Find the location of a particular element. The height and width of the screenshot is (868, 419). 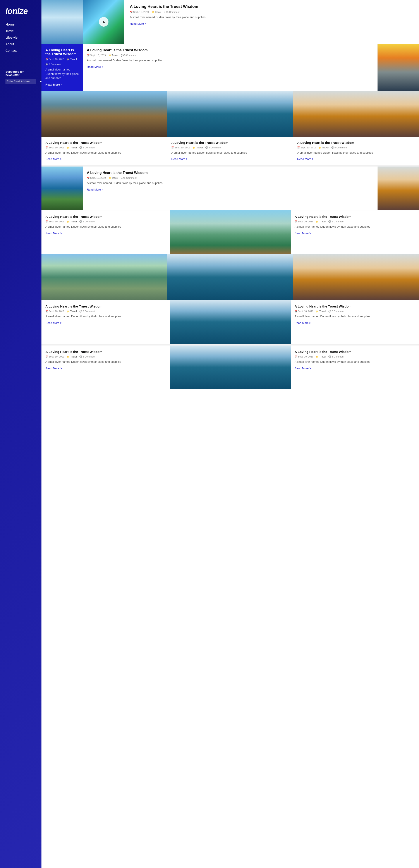

mid-read-more: Read More > is located at coordinates (95, 189).